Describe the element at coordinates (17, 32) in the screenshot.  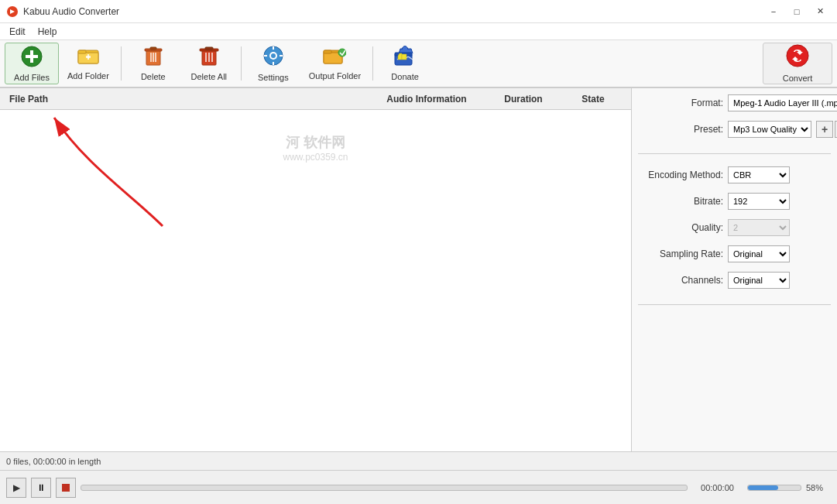
I see `menu-edit: Edit` at that location.